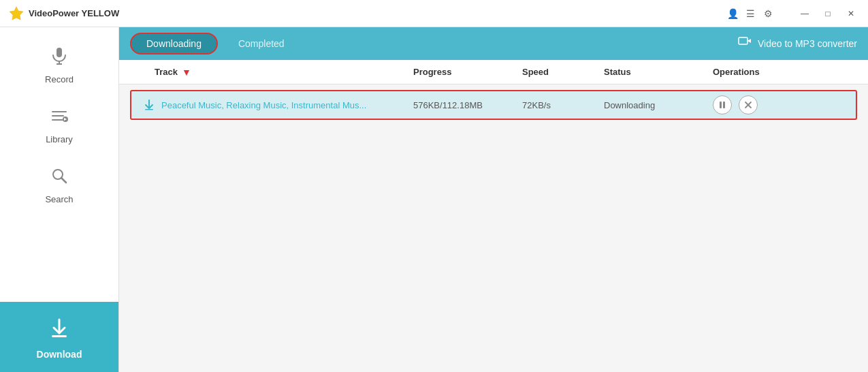  I want to click on library-icon, so click(59, 119).